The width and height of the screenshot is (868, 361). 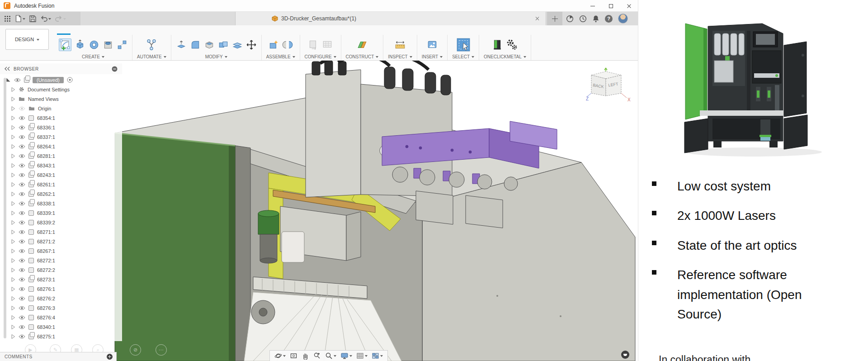 I want to click on group-label-configure: CONFIGURE, so click(x=321, y=57).